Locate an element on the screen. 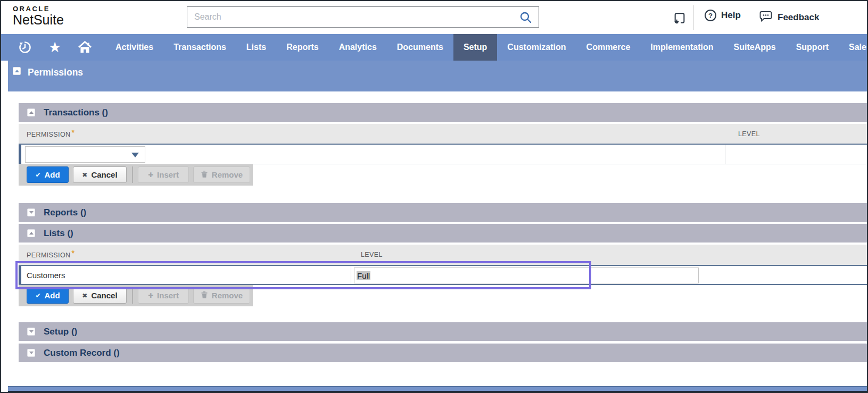 This screenshot has height=393, width=868. nav-item-reports: Reports is located at coordinates (302, 47).